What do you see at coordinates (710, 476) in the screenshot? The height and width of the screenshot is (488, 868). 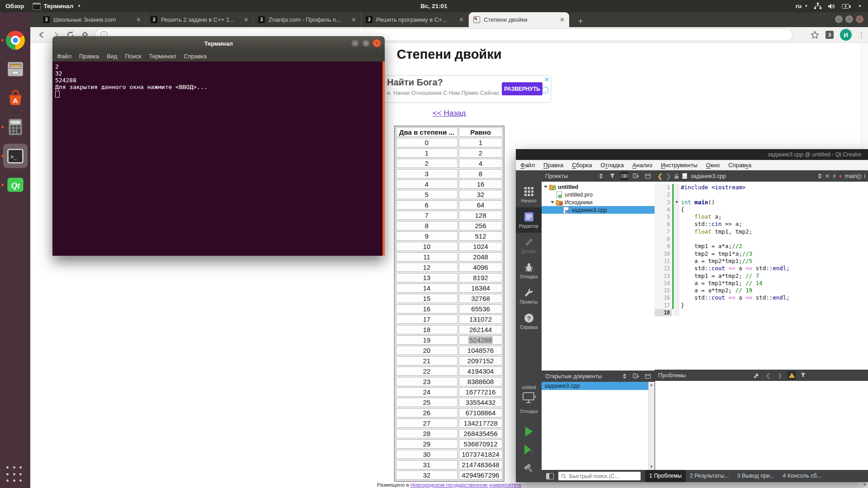 I see `output-pane-button: 2 Результаты...` at bounding box center [710, 476].